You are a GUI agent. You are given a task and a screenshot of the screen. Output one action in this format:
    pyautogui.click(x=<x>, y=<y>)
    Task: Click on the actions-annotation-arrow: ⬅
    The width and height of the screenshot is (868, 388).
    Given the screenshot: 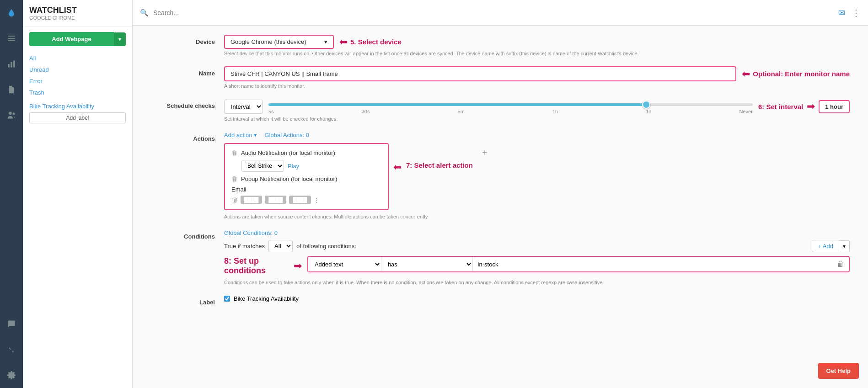 What is the action you would take?
    pyautogui.click(x=397, y=167)
    